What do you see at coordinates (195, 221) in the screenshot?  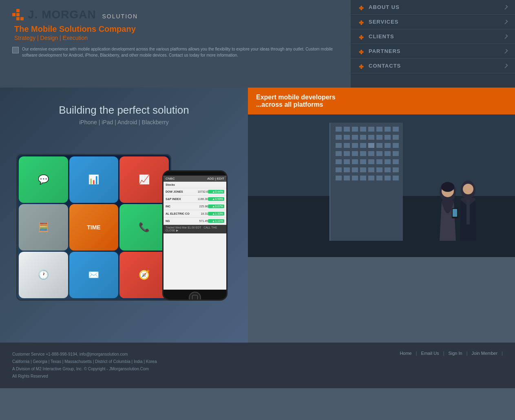 I see `stock-row-ng: NG 571.45 ▲1.11%` at bounding box center [195, 221].